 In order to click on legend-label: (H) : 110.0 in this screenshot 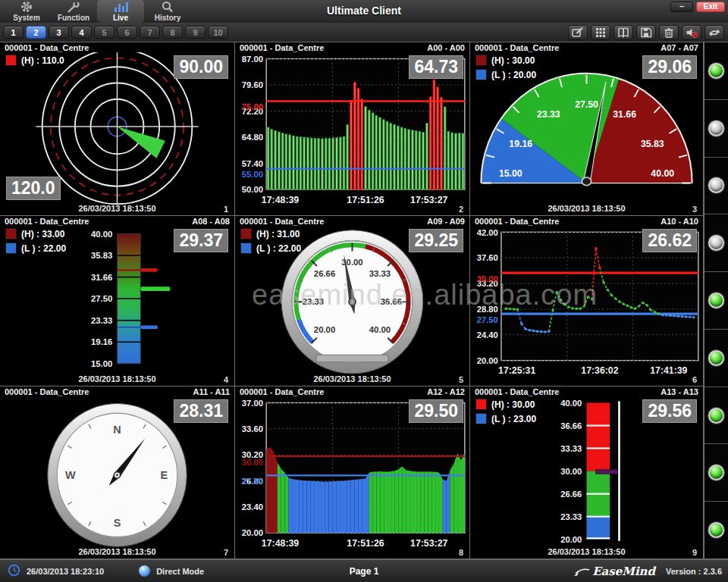, I will do `click(42, 61)`.